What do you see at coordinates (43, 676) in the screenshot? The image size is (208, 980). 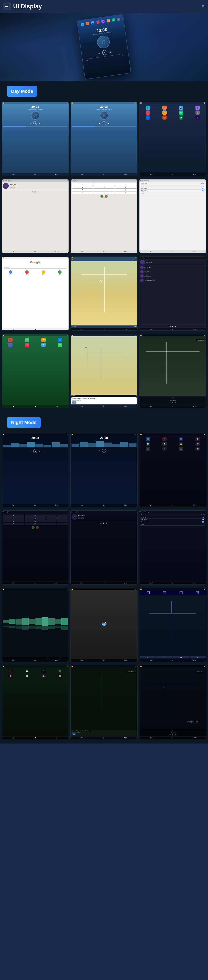 I see `night-home-app-maps: 🗺️` at bounding box center [43, 676].